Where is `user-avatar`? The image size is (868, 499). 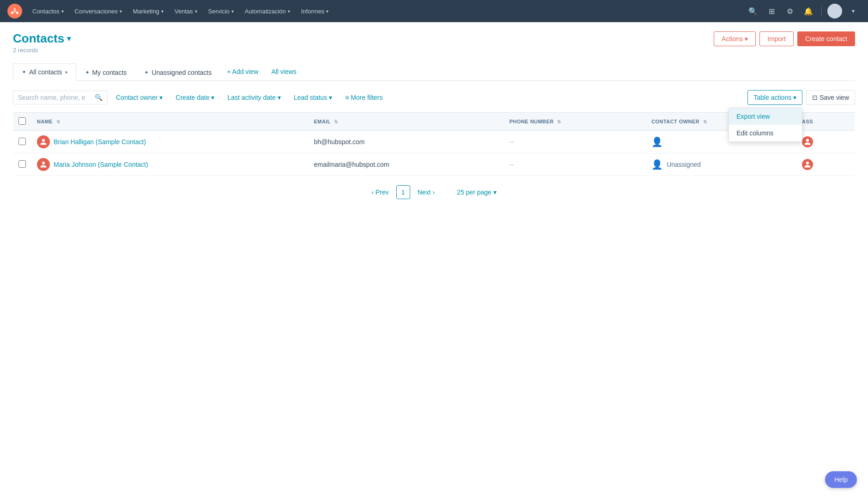 user-avatar is located at coordinates (835, 11).